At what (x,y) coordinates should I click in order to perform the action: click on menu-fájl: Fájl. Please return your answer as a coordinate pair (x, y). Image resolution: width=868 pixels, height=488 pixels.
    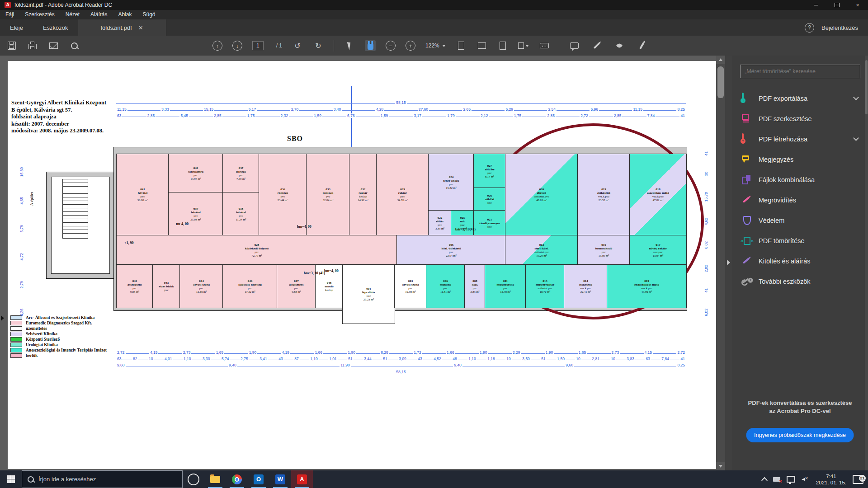
    Looking at the image, I should click on (10, 14).